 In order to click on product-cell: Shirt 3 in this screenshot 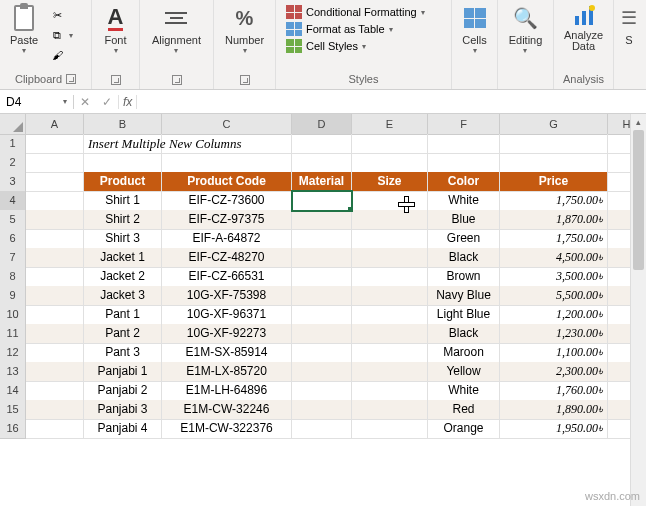, I will do `click(123, 239)`.